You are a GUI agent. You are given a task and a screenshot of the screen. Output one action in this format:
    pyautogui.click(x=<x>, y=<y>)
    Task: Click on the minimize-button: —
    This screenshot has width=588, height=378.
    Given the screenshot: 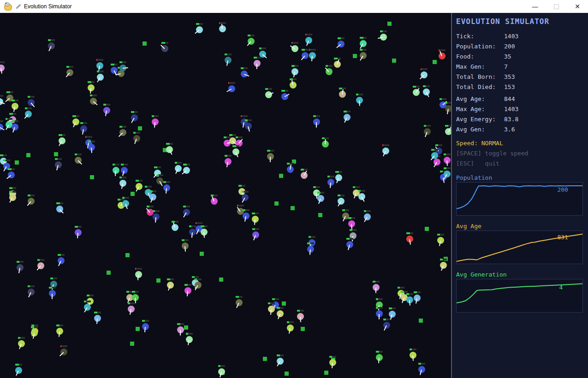 What is the action you would take?
    pyautogui.click(x=535, y=6)
    